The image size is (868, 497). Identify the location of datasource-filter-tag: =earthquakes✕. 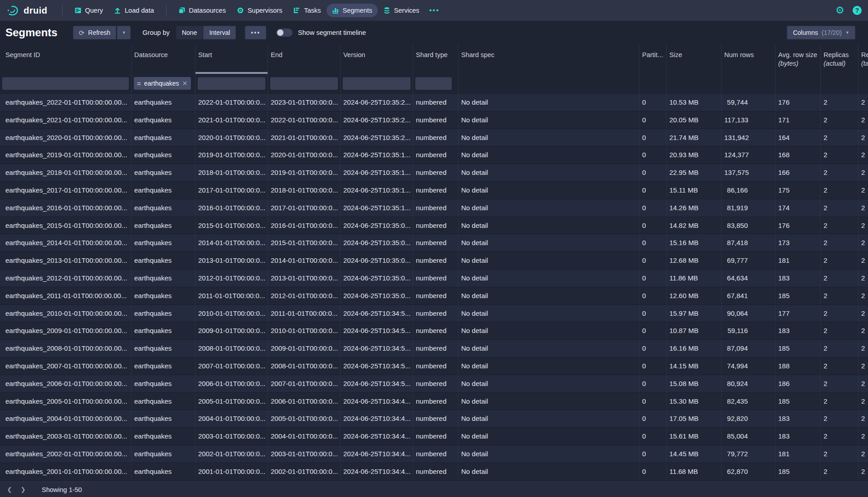
(162, 83).